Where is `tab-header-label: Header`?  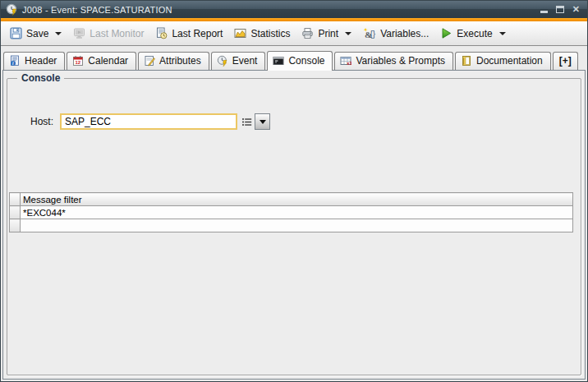 tab-header-label: Header is located at coordinates (41, 61).